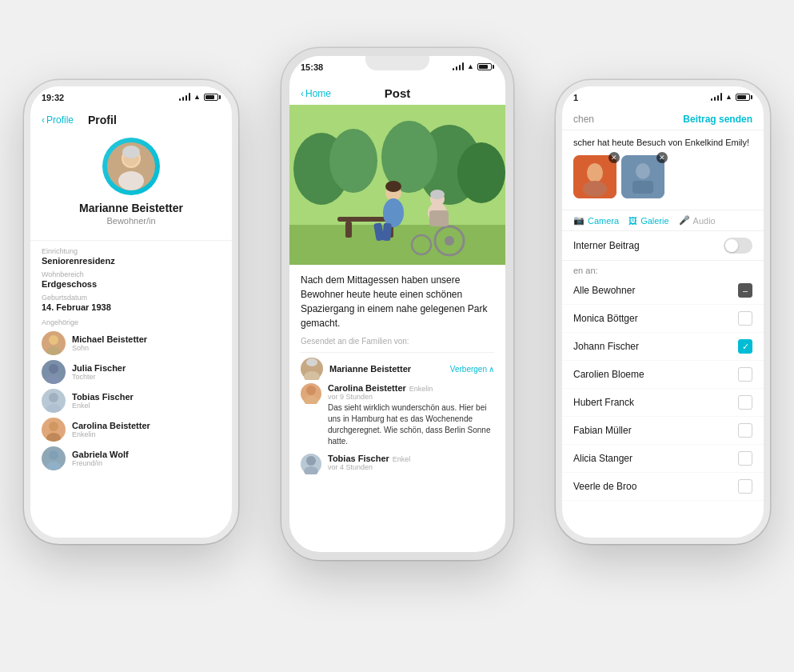  What do you see at coordinates (397, 302) in the screenshot?
I see `post-text: Nach dem Mittagessen haben unsere Bewohn…` at bounding box center [397, 302].